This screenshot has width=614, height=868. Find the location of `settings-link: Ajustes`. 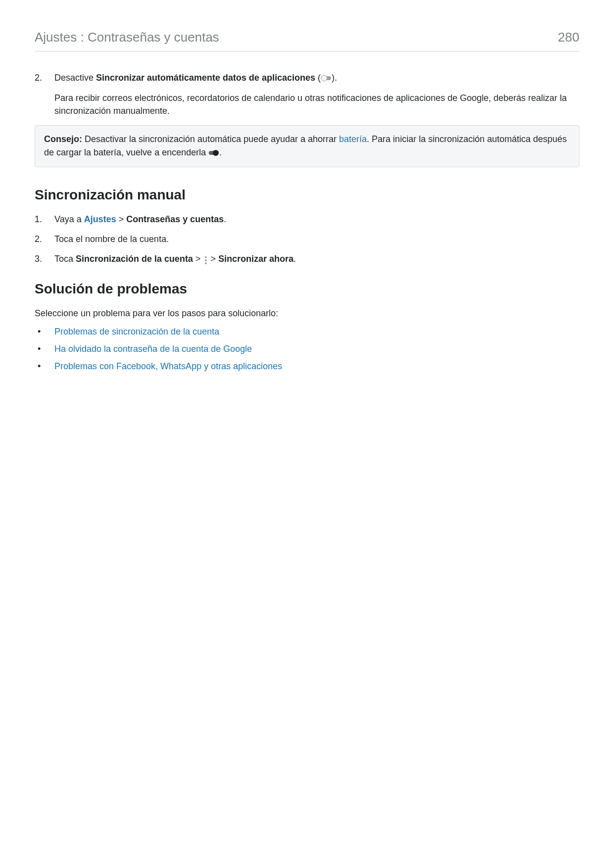

settings-link: Ajustes is located at coordinates (100, 219).